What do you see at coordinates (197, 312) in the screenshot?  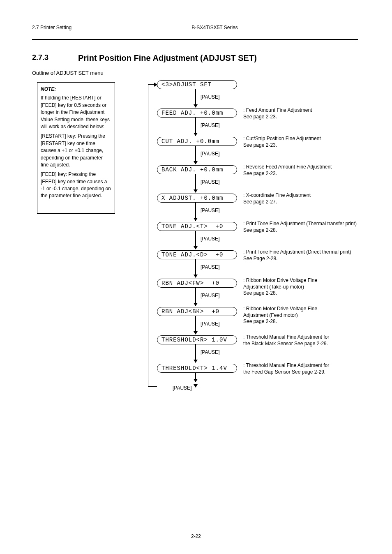 I see `lcd-display: RBN ADJ<BK> +0` at bounding box center [197, 312].